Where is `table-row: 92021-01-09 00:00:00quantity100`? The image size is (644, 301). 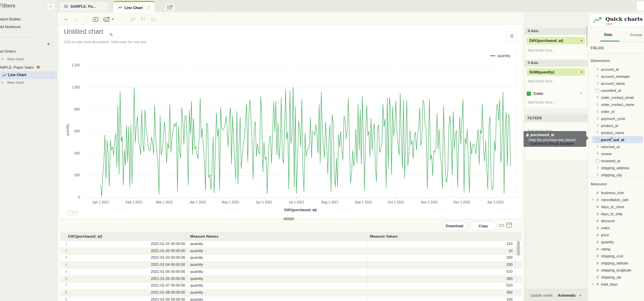 table-row: 92021-01-09 00:00:00quantity100 is located at coordinates (291, 298).